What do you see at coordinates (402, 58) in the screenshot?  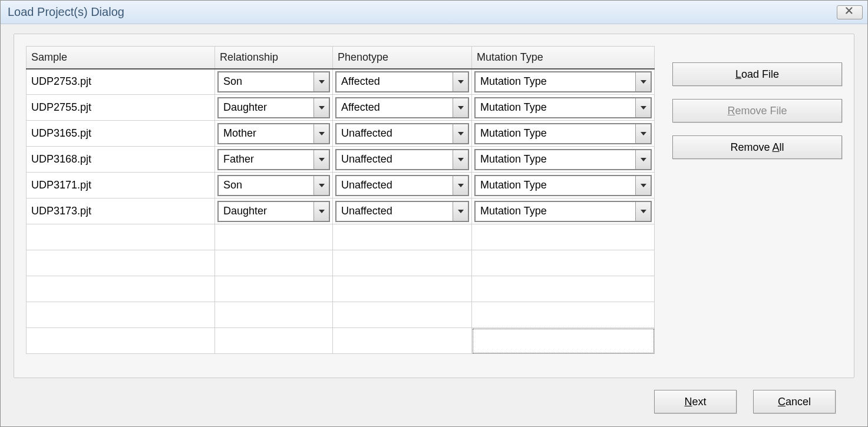 I see `col-header-phenotype: Phenotype` at bounding box center [402, 58].